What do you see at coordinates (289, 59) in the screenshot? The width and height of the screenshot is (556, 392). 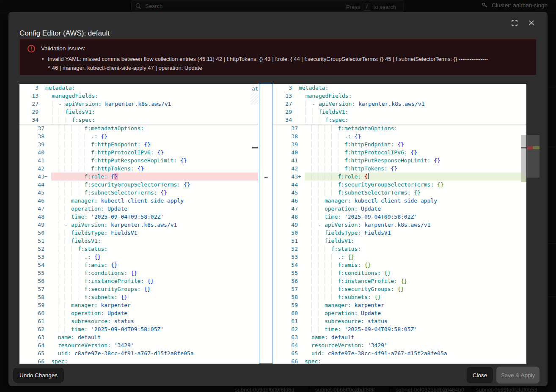 I see `validation-line-1: Invalid YAML: missed comma between flow …` at bounding box center [289, 59].